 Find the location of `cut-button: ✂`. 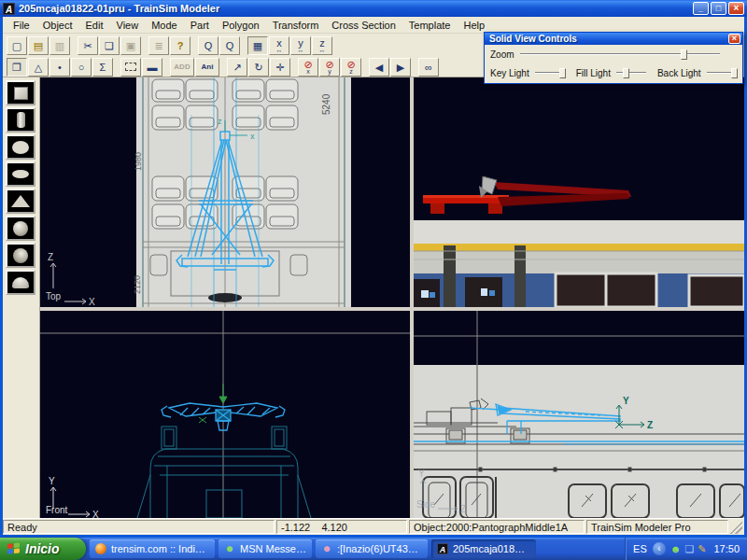

cut-button: ✂ is located at coordinates (88, 46).